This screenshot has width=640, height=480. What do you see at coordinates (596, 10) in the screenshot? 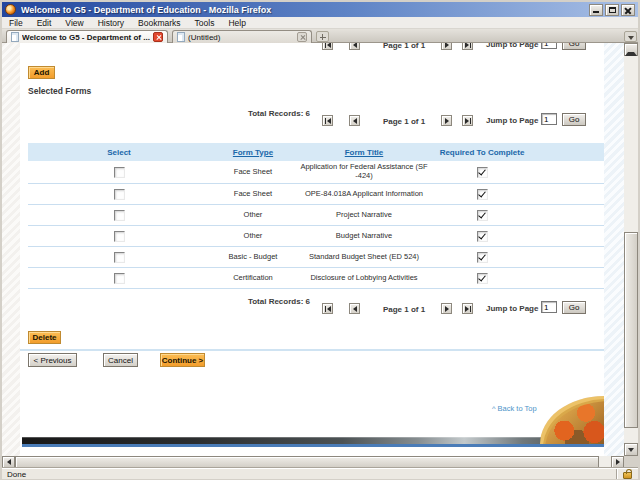
I see `minimize-button` at bounding box center [596, 10].